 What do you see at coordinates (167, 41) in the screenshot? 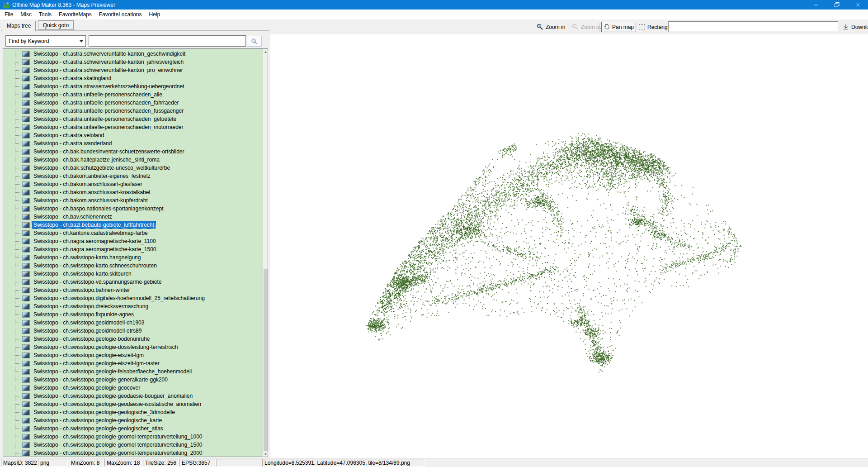
I see `search-input` at bounding box center [167, 41].